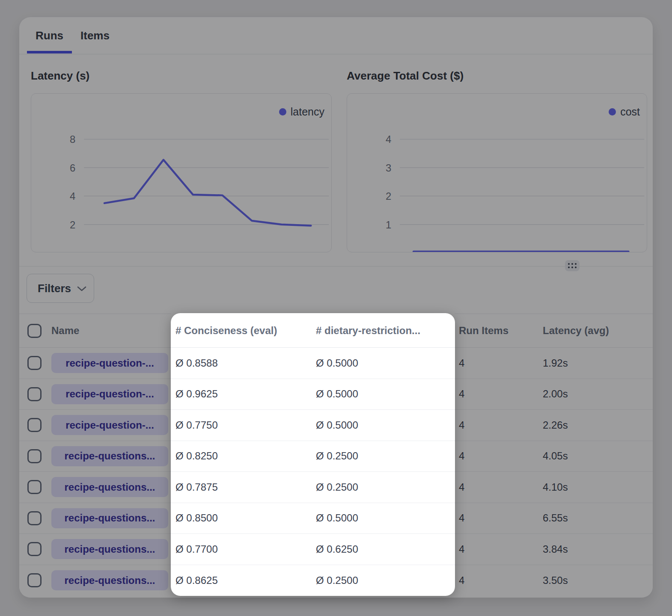 The height and width of the screenshot is (616, 672). What do you see at coordinates (302, 112) in the screenshot?
I see `latency-legend: latency` at bounding box center [302, 112].